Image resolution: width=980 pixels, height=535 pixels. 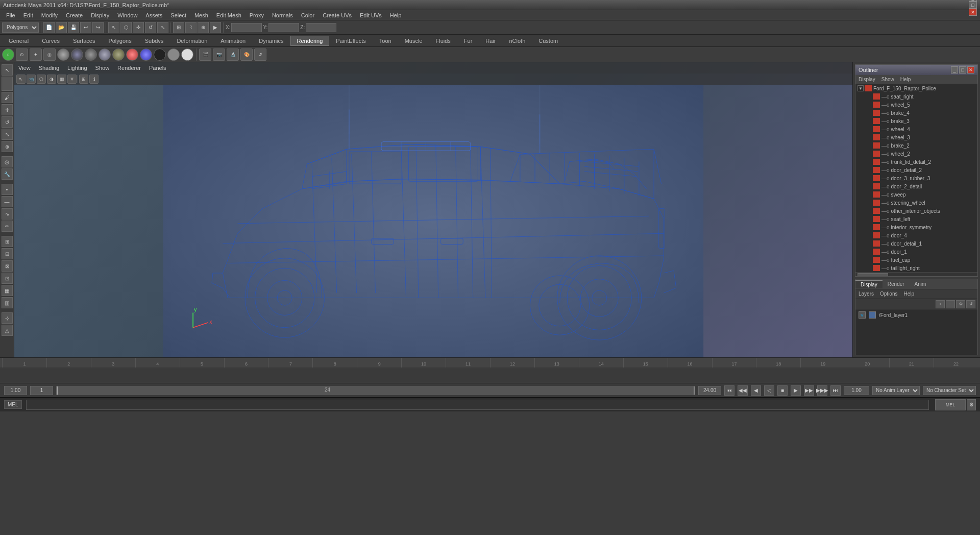 I want to click on pb-skip-end: ⏭, so click(x=836, y=391).